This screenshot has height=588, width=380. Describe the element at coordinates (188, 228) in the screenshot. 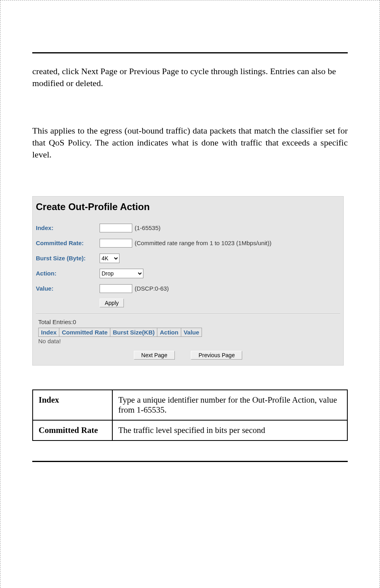

I see `row-index: Index: (1-65535)` at that location.